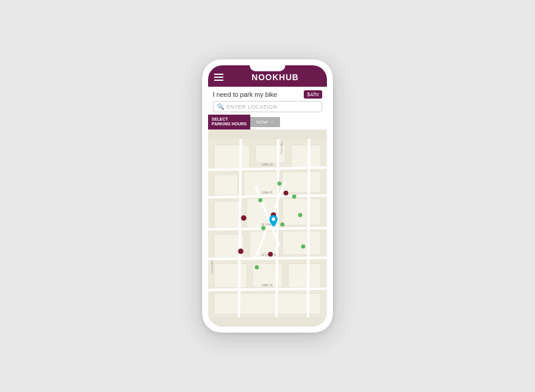  I want to click on price-badge: $4/hr, so click(313, 94).